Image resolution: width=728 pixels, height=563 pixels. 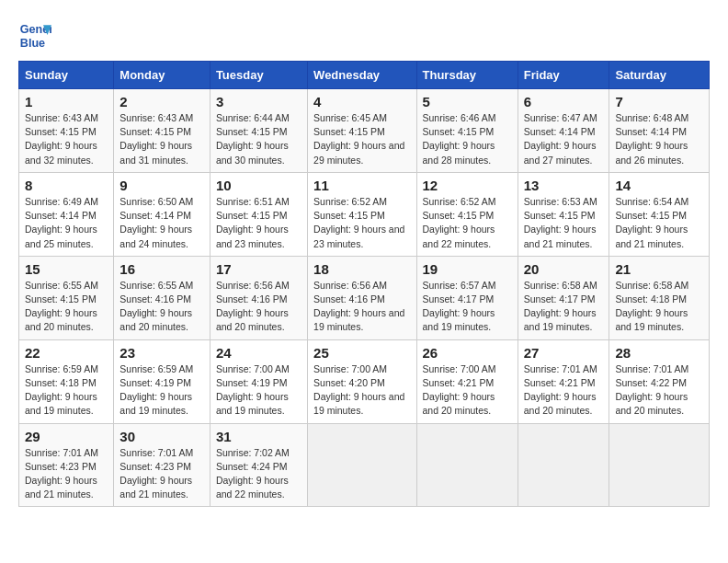 What do you see at coordinates (259, 186) in the screenshot?
I see `day-number: 10` at bounding box center [259, 186].